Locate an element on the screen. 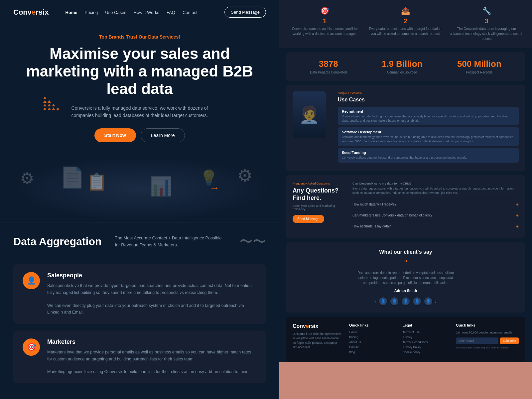 Image resolution: width=532 pixels, height=399 pixels. footer-email-input is located at coordinates (477, 341).